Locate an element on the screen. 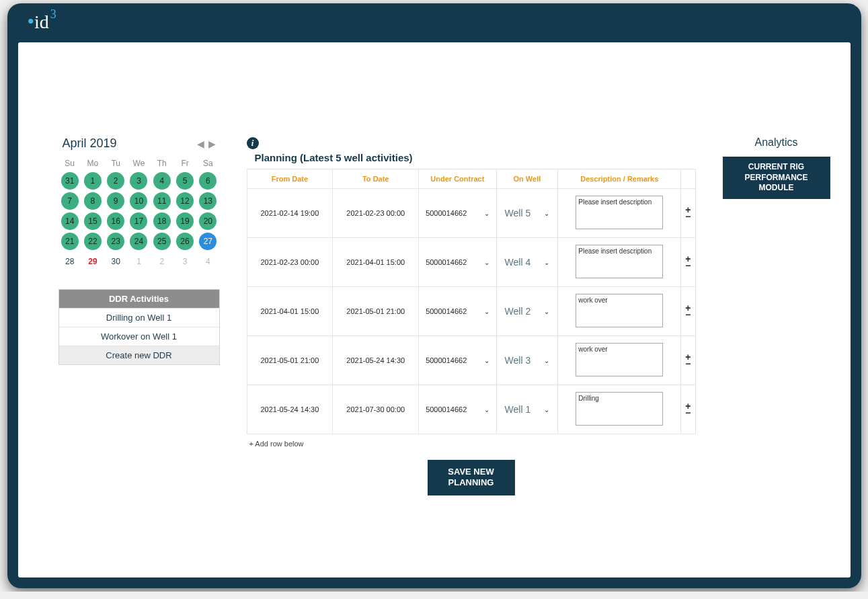  calendar-day: 30 is located at coordinates (116, 262).